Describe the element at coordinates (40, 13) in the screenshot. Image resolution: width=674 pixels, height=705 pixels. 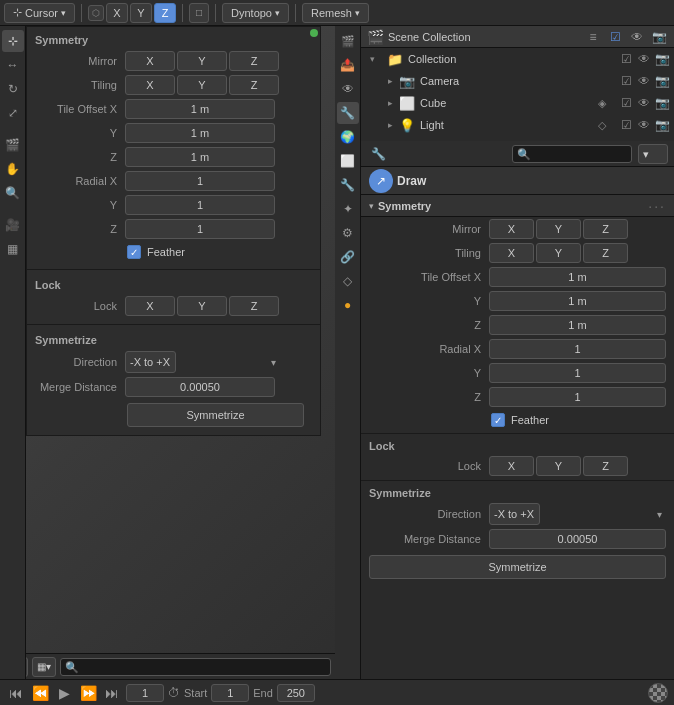
I see `cursor-button: ⊹ Cursor ▾` at that location.